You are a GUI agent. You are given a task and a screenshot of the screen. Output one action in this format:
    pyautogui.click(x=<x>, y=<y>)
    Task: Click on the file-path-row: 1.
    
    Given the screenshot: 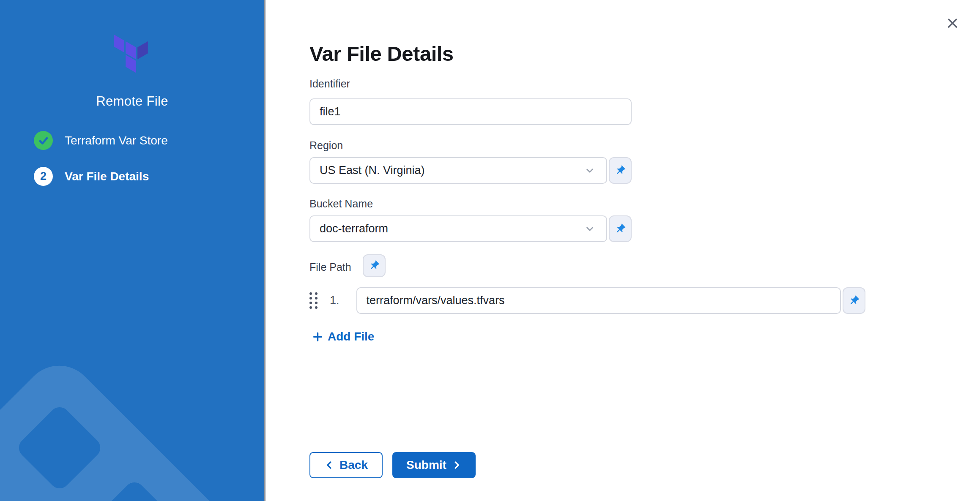 What is the action you would take?
    pyautogui.click(x=588, y=301)
    